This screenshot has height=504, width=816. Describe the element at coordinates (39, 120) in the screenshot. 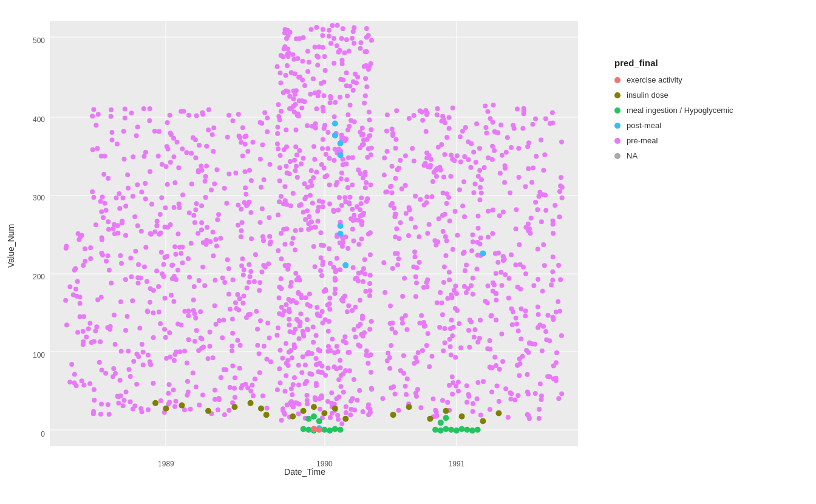

I see `y-tick-400: 400` at that location.